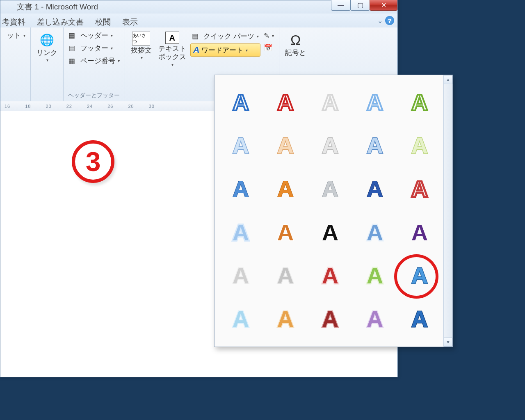 The width and height of the screenshot is (525, 420). I want to click on wordart-style-blue-outline: A, so click(241, 103).